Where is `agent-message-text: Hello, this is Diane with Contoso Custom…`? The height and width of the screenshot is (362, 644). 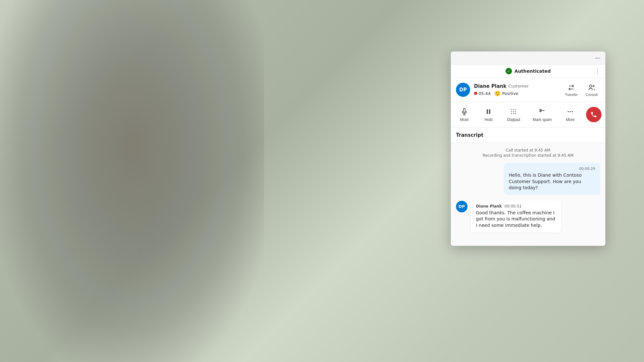
agent-message-text: Hello, this is Diane with Contoso Custom… is located at coordinates (552, 181).